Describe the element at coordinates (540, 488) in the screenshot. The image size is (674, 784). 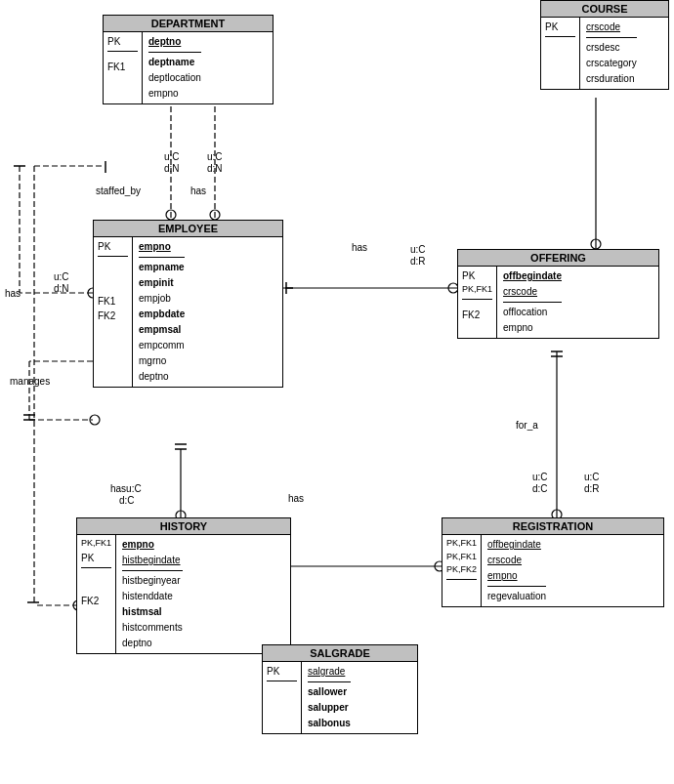
I see `label-dc2: d:C` at that location.